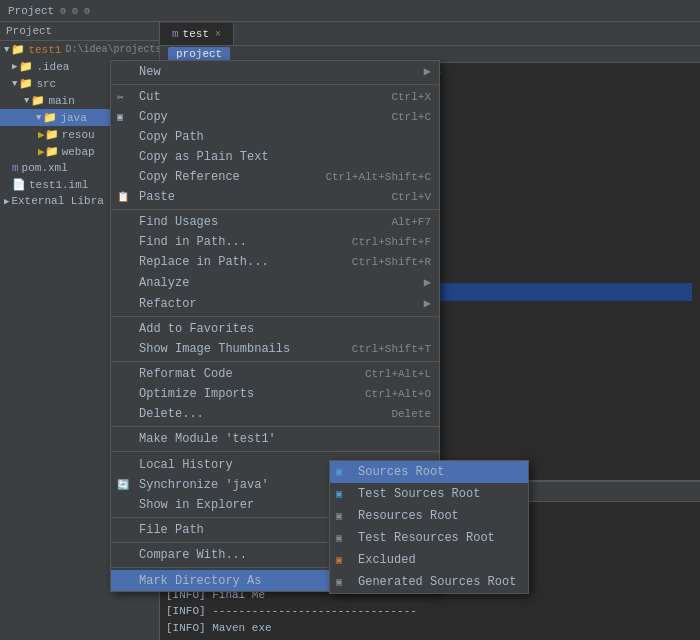 The height and width of the screenshot is (640, 700). What do you see at coordinates (429, 494) in the screenshot?
I see `submenu-item-test-sources-root: ▣ Test Sources Root` at bounding box center [429, 494].